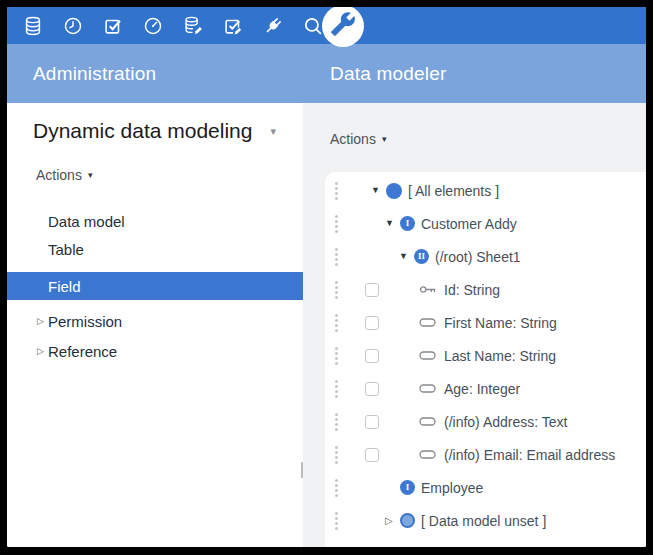 The image size is (653, 555). I want to click on tree-row-label: First Name: String, so click(500, 323).